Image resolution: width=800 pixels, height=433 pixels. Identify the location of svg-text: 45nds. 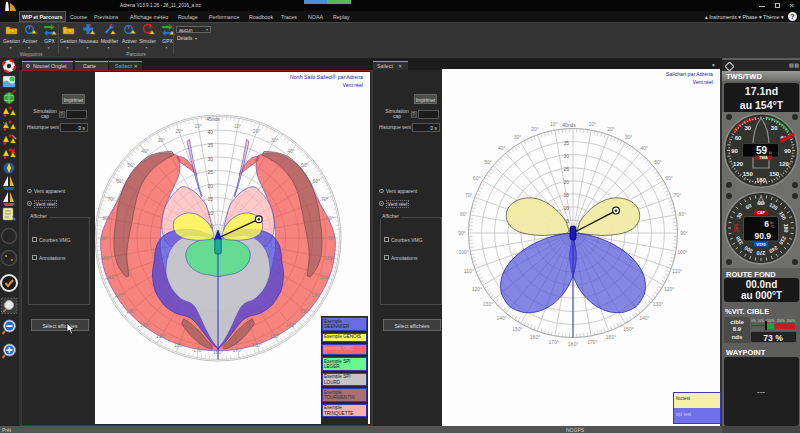
(213, 118).